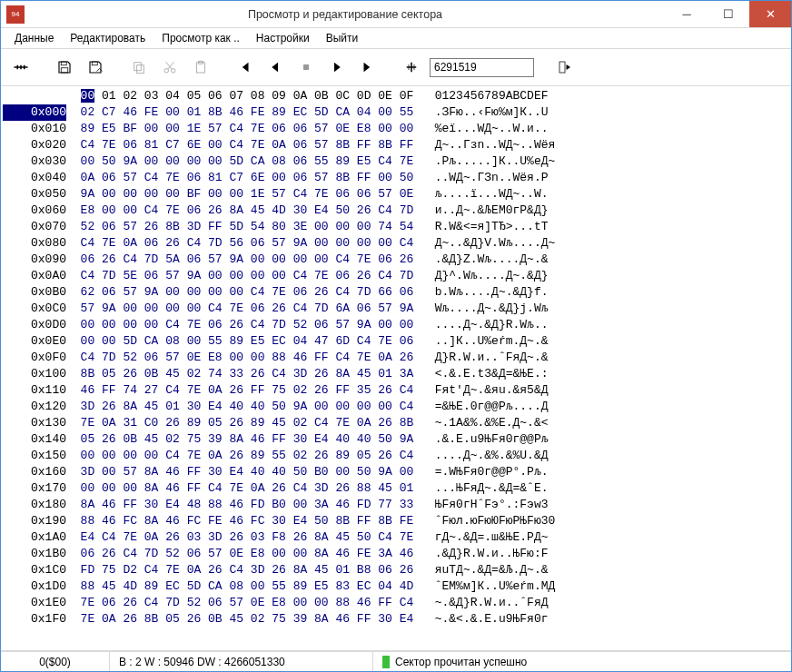 The image size is (792, 672). I want to click on paste-icon, so click(201, 67).